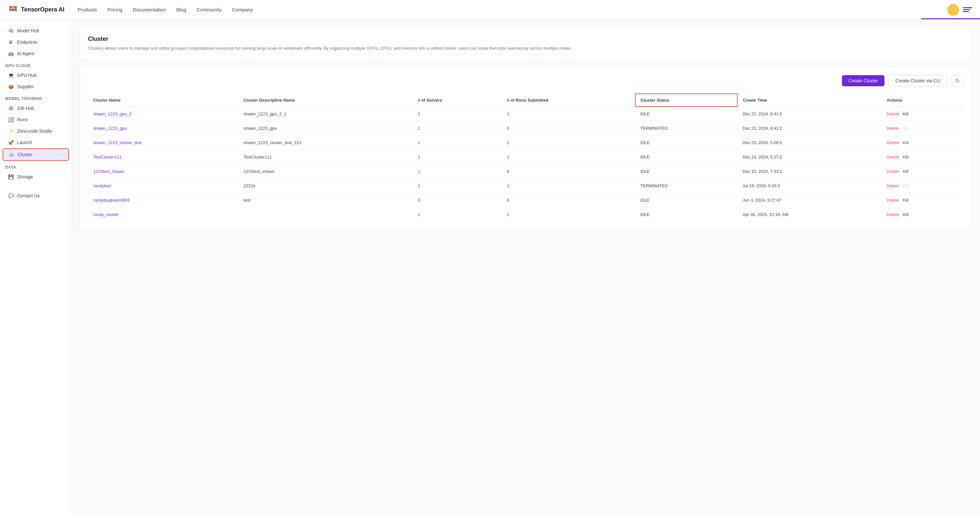 The width and height of the screenshot is (980, 515). Describe the element at coordinates (209, 10) in the screenshot. I see `nav-community: Community` at that location.